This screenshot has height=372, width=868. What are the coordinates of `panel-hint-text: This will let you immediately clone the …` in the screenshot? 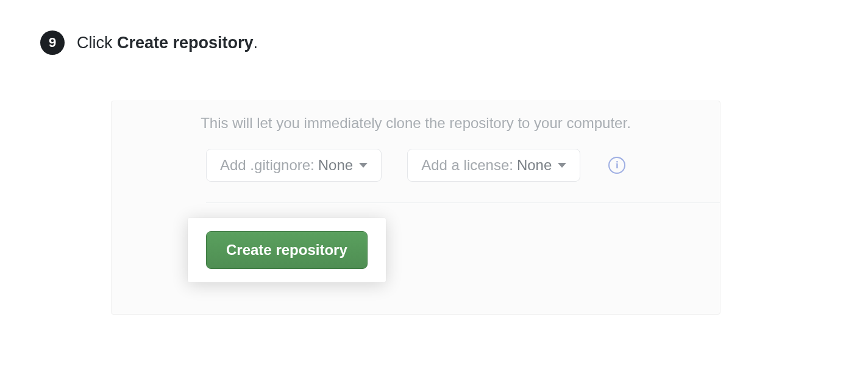 It's located at (416, 125).